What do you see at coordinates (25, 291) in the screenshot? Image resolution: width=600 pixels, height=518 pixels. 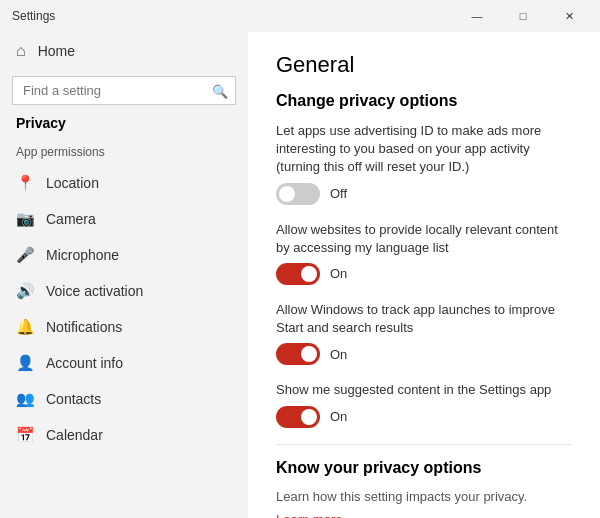 I see `voice-icon: 🔊` at bounding box center [25, 291].